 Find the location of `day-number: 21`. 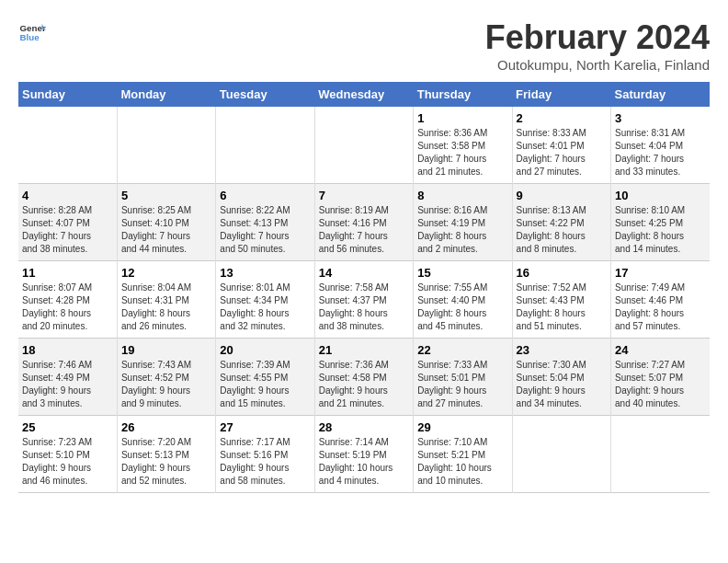

day-number: 21 is located at coordinates (364, 350).